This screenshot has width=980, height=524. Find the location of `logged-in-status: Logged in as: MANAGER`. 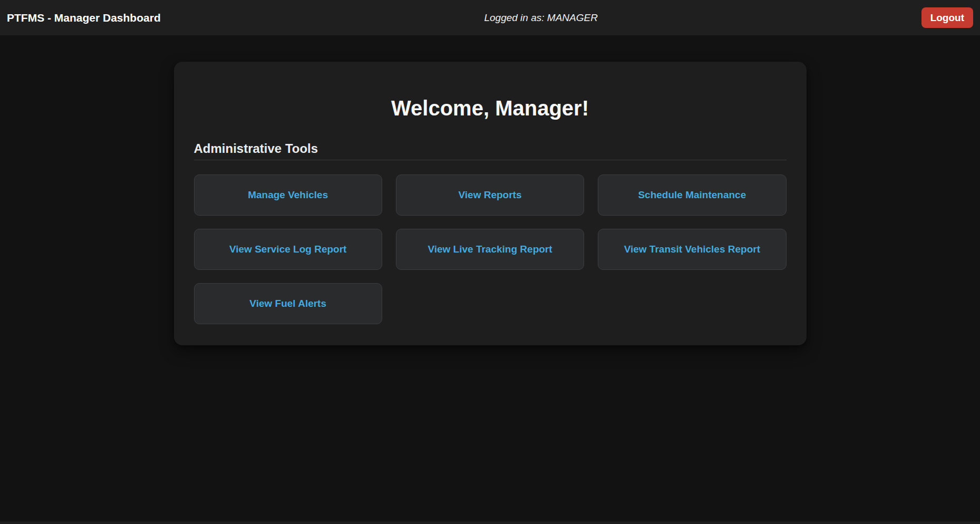

logged-in-status: Logged in as: MANAGER is located at coordinates (541, 18).